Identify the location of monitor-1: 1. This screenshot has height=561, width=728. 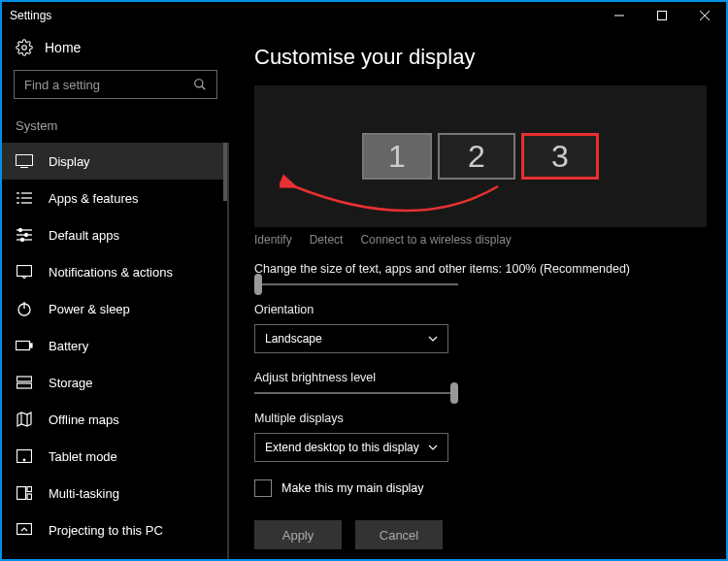
(397, 156).